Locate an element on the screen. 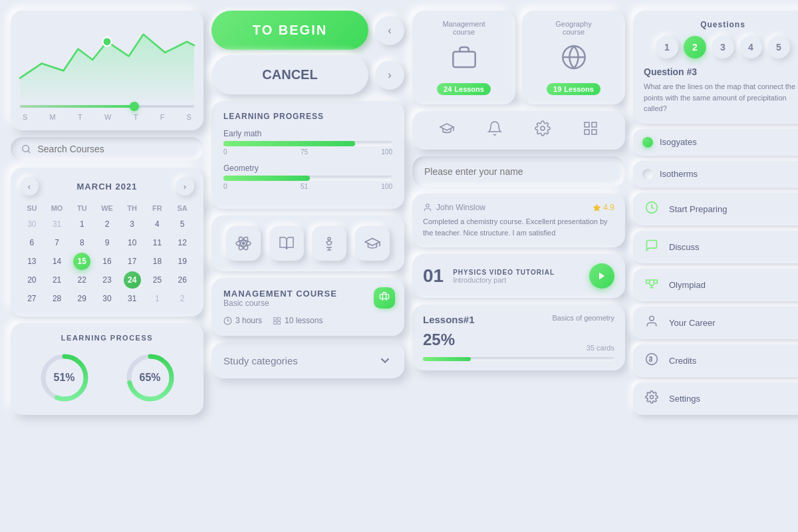 Image resolution: width=798 pixels, height=532 pixels. search-bar is located at coordinates (107, 149).